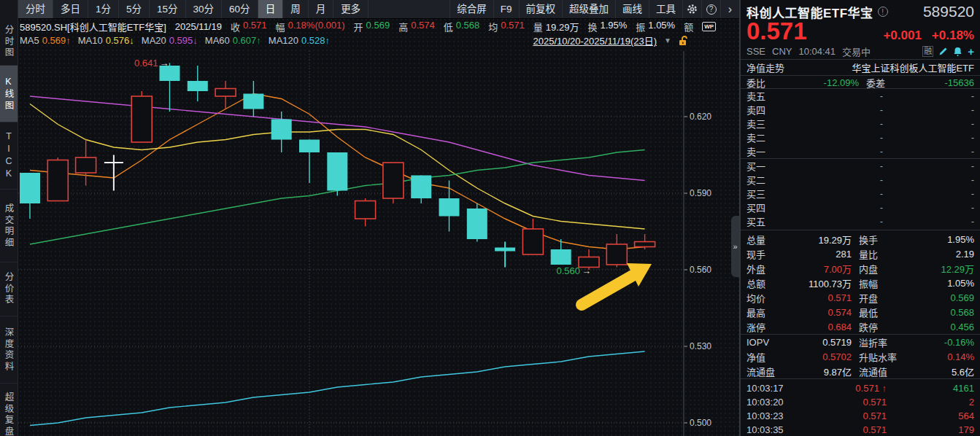 The image size is (980, 436). I want to click on y-axis-label: 0.620, so click(701, 117).